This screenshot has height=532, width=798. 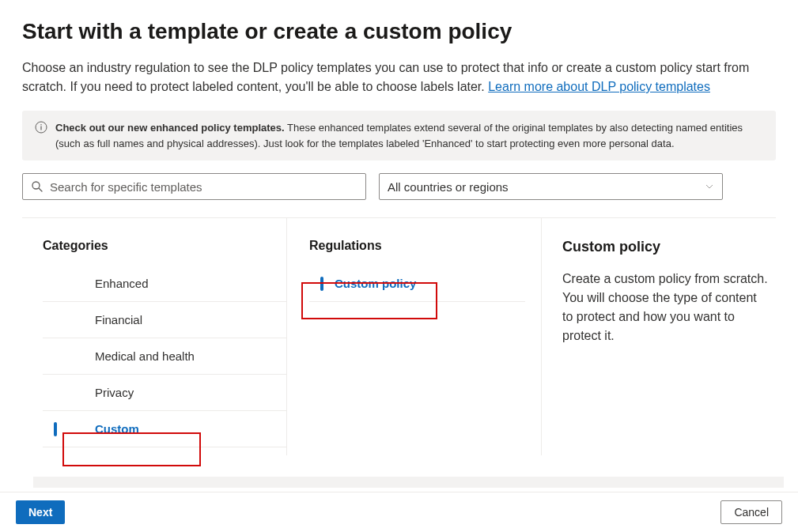 I want to click on category-label: Financial, so click(x=97, y=319).